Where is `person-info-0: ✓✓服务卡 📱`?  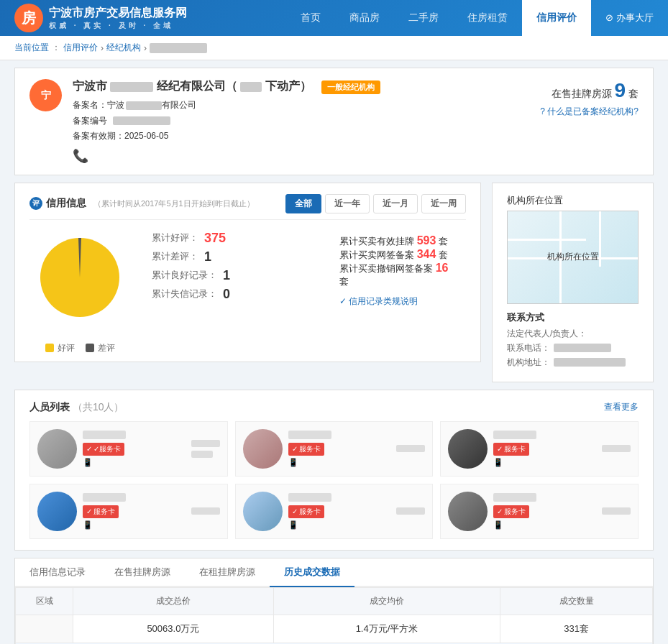 person-info-0: ✓✓服务卡 📱 is located at coordinates (134, 448).